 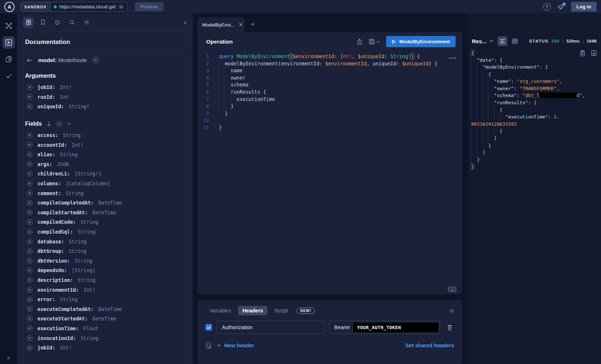 I want to click on search-icon, so click(x=72, y=23).